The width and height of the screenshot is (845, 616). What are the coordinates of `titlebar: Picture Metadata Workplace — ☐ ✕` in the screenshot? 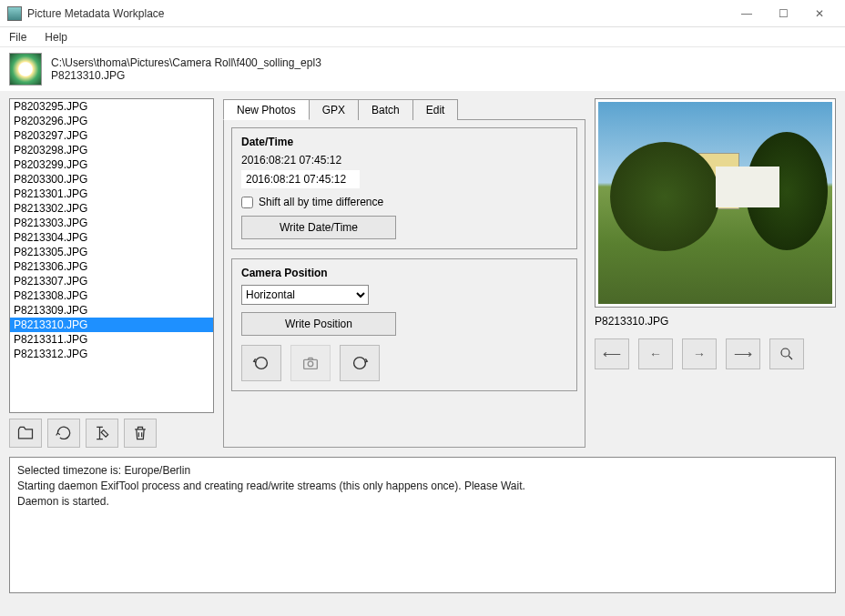 It's located at (422, 14).